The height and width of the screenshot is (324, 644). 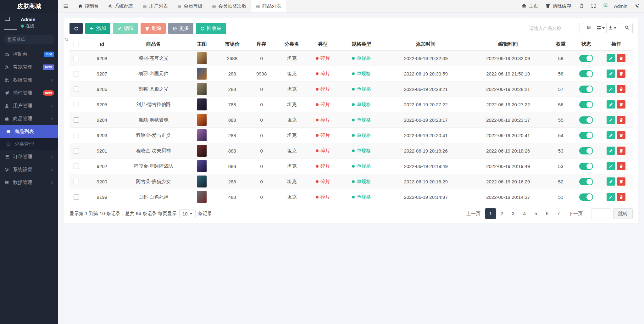 What do you see at coordinates (181, 28) in the screenshot?
I see `more-button: 更多` at bounding box center [181, 28].